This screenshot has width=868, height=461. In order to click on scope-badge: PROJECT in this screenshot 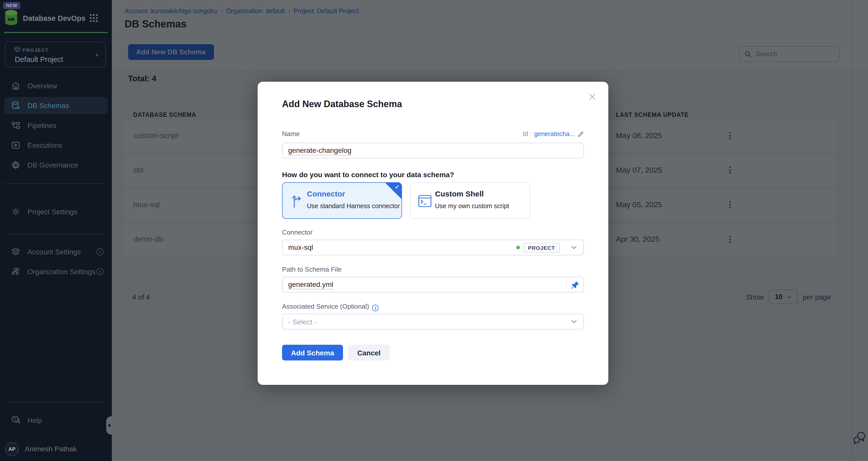, I will do `click(541, 248)`.